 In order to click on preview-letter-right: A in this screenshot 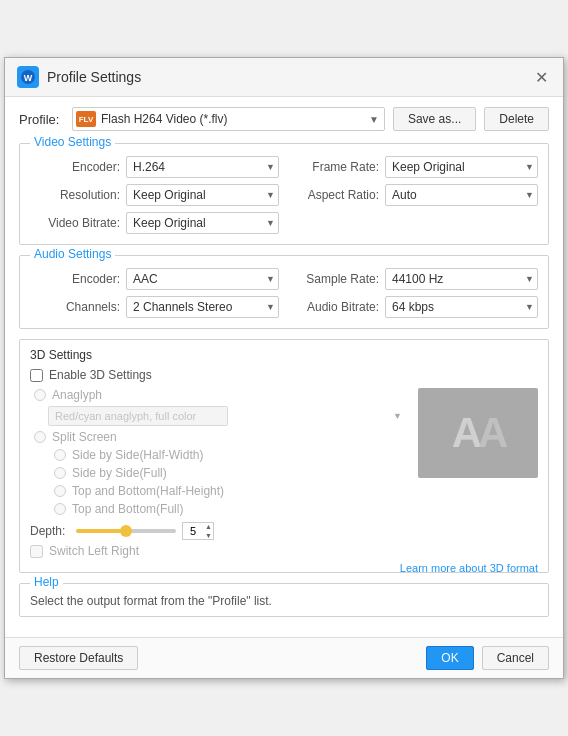, I will do `click(491, 433)`.